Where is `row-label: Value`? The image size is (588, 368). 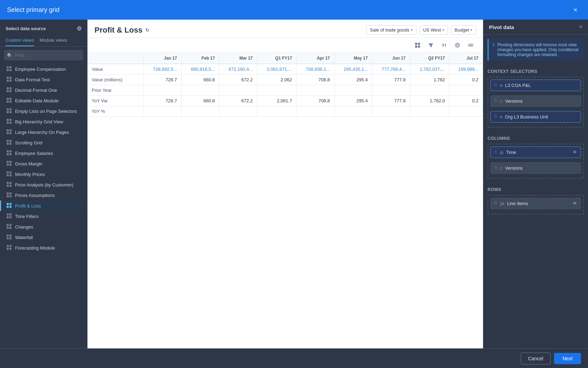
row-label: Value is located at coordinates (115, 69).